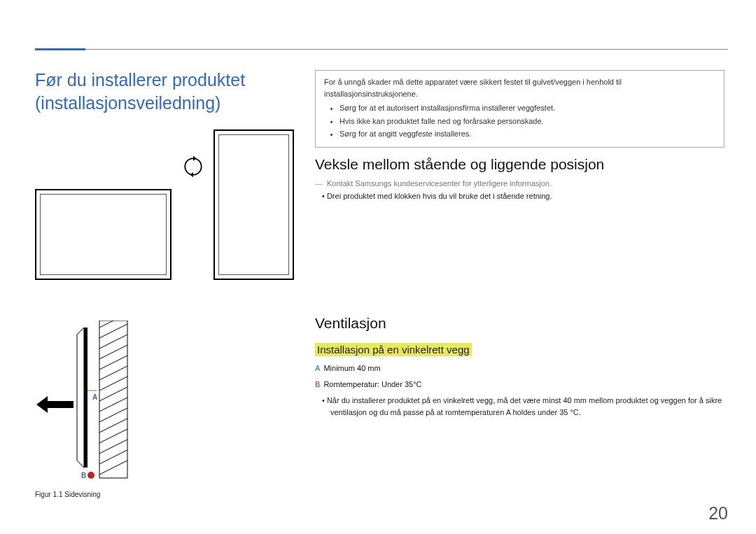 The width and height of the screenshot is (756, 534). Describe the element at coordinates (528, 108) in the screenshot. I see `warning-item: Sørg for at et autorisert installasjonsf…` at that location.